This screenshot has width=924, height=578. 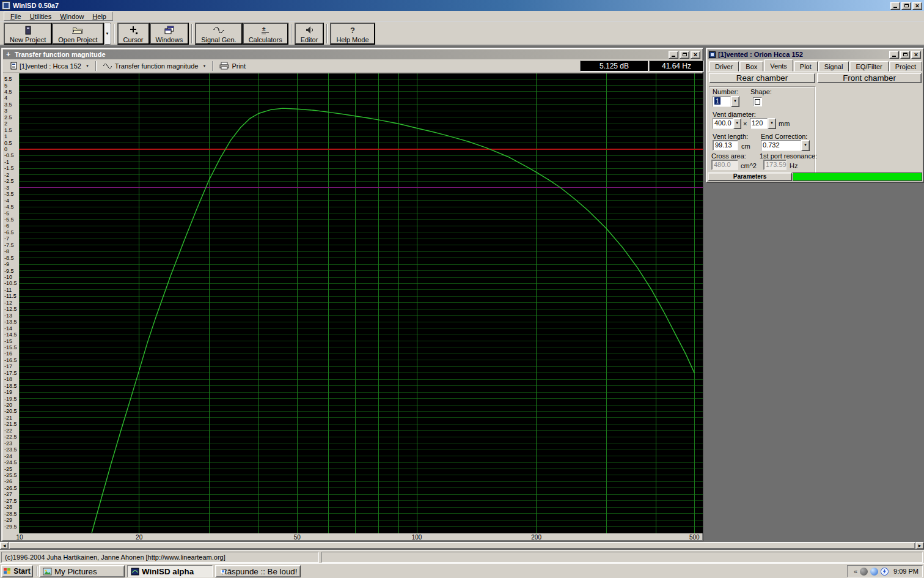 What do you see at coordinates (12, 79) in the screenshot?
I see `y-tick-label: 5.5` at bounding box center [12, 79].